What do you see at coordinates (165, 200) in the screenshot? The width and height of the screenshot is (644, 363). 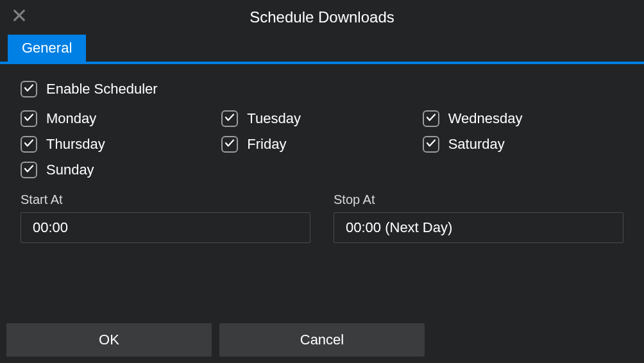 I see `start-at-label: Start At` at bounding box center [165, 200].